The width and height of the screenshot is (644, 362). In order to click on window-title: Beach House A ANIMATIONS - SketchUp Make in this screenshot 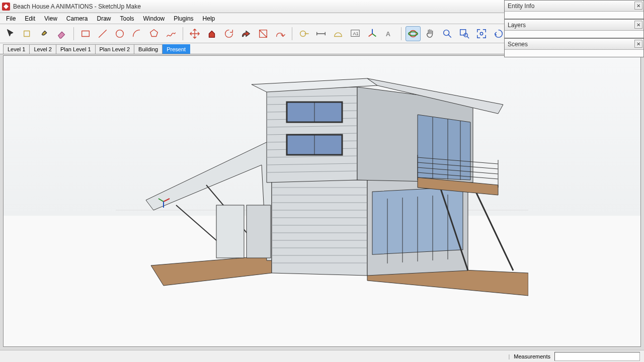, I will do `click(77, 7)`.